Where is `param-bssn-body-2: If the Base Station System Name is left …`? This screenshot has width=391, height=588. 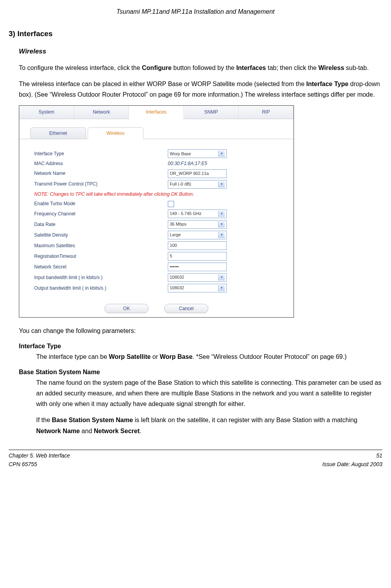 param-bssn-body-2: If the Base Station System Name is left … is located at coordinates (209, 425).